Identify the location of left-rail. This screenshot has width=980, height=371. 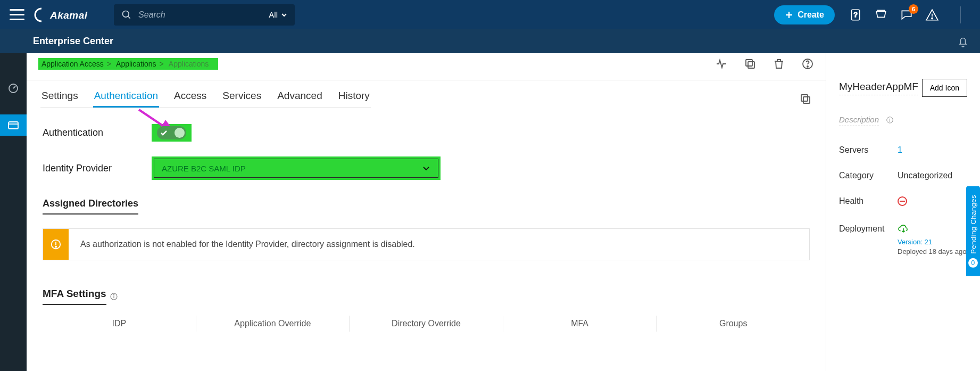
(13, 212).